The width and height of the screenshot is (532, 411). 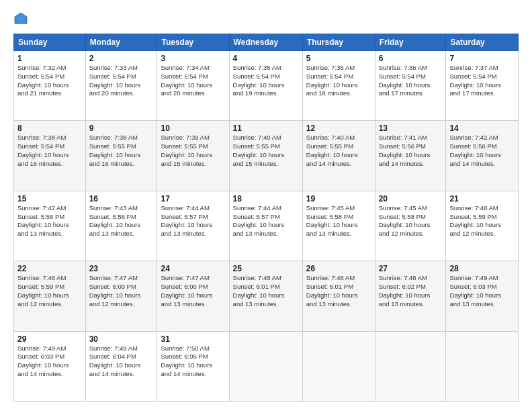 I want to click on day-info: Sunrise: 7:50 AM Sunset: 6:05 PM Dayligh…, so click(x=193, y=361).